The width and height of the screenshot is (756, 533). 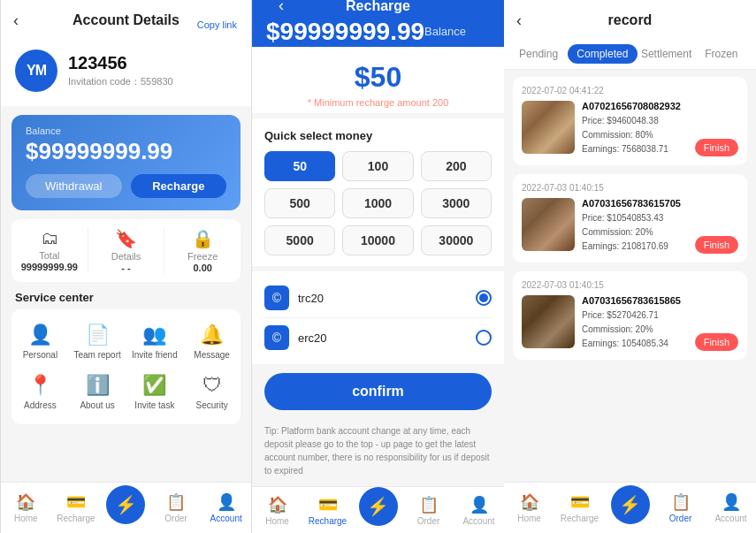 I want to click on account-nav-icon: 👤, so click(x=226, y=502).